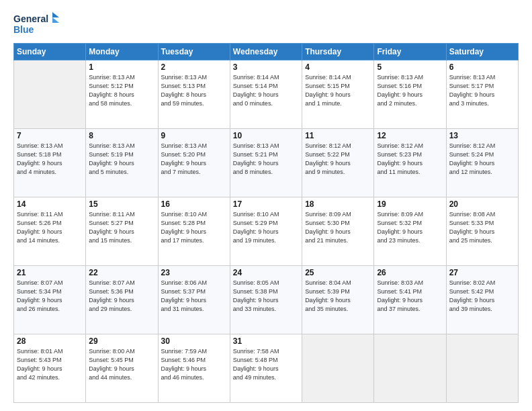  What do you see at coordinates (482, 95) in the screenshot?
I see `day-cell: 6Sunrise: 8:13 AM Sunset: 5:17 PM Daylig…` at bounding box center [482, 95].